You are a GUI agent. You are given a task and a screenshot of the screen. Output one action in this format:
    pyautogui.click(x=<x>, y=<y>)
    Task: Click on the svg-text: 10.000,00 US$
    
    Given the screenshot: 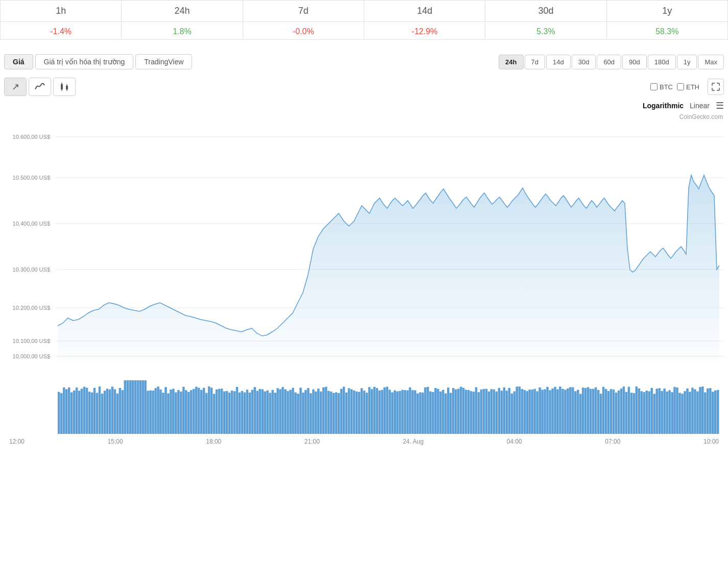 What is the action you would take?
    pyautogui.click(x=32, y=356)
    